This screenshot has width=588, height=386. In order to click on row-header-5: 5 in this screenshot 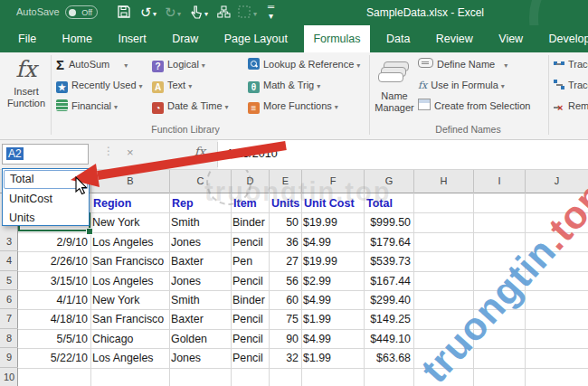, I will do `click(9, 280)`.